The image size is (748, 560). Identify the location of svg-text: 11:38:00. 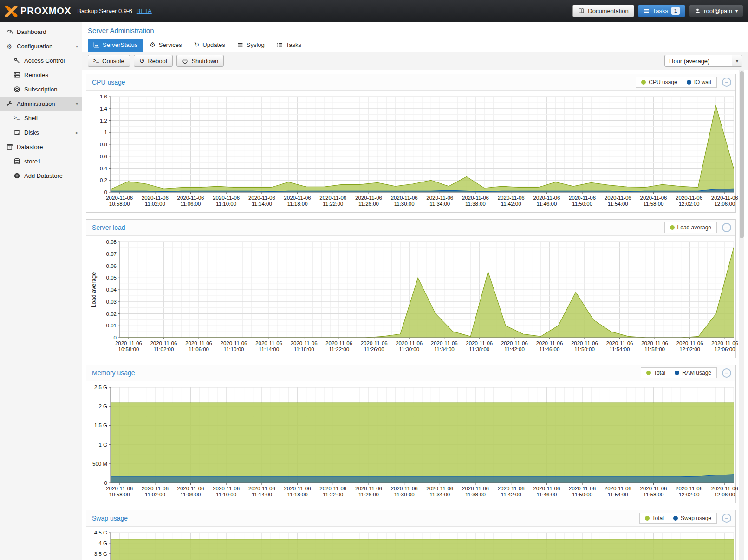
(479, 349).